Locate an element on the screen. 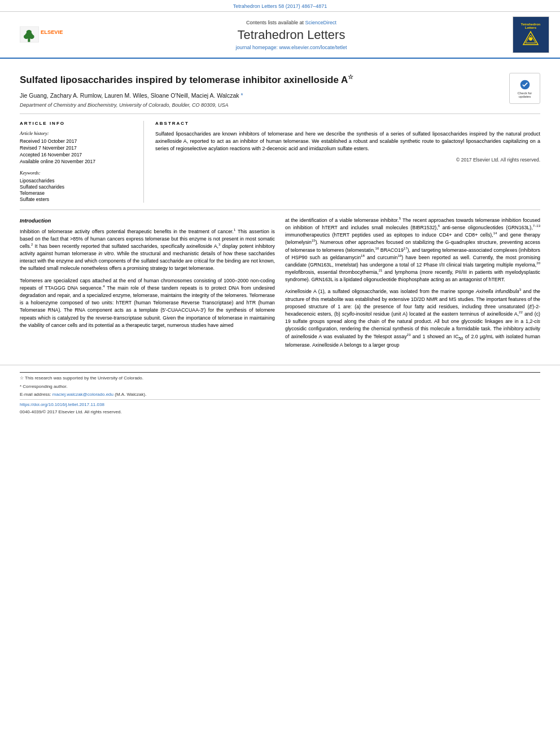 The height and width of the screenshot is (747, 560). available-date: Available online 20 November 2017 is located at coordinates (77, 161).